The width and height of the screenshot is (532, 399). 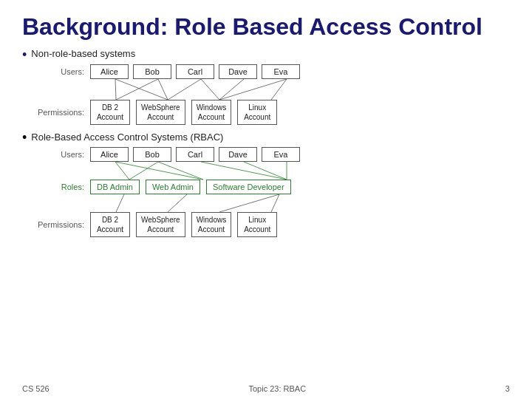 I want to click on perms-2: DB 2Account WebSphereAccount WindowsAcco…, so click(x=183, y=225).